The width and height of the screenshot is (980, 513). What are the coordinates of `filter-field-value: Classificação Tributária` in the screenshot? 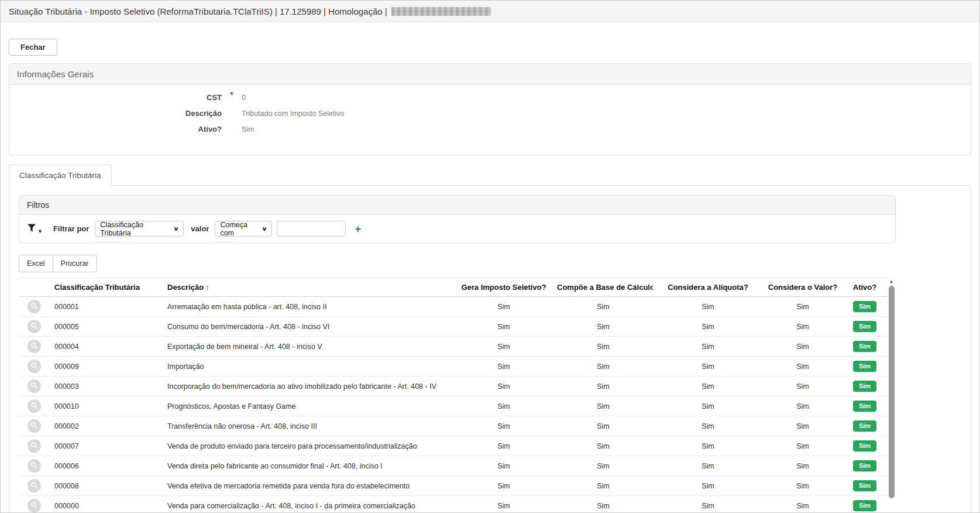 It's located at (135, 229).